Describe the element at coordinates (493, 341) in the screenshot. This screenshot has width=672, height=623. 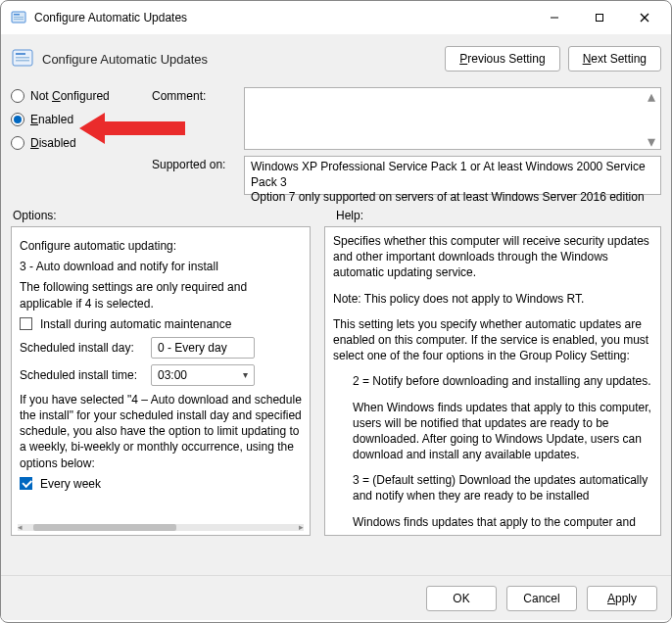
I see `help-text: This setting lets you specify whether au…` at that location.